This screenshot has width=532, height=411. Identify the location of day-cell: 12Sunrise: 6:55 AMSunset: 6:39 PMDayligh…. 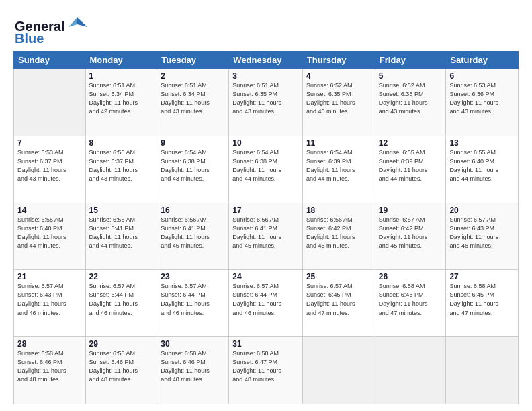
(410, 169).